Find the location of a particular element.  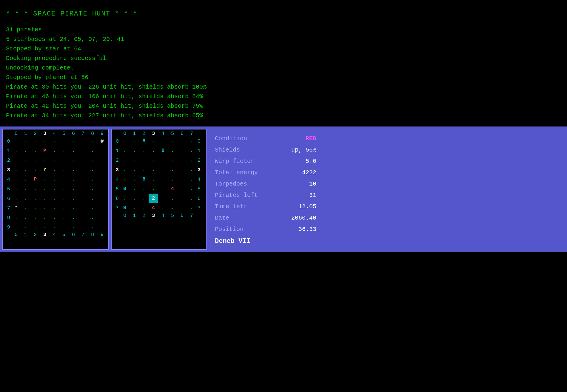

log-entry: Pirate at 30 hits you: 226 unit hit, shi… is located at coordinates (284, 87).